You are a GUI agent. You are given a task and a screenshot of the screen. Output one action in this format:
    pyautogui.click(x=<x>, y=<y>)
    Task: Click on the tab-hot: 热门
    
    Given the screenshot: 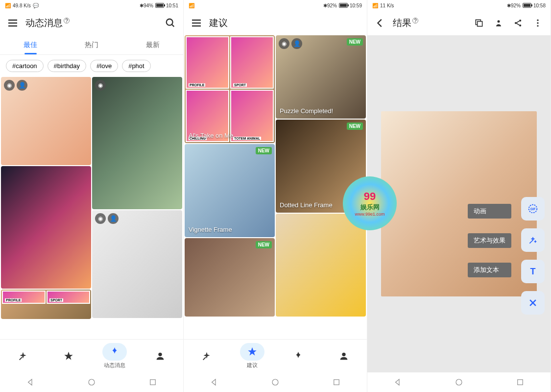 What is the action you would take?
    pyautogui.click(x=92, y=45)
    